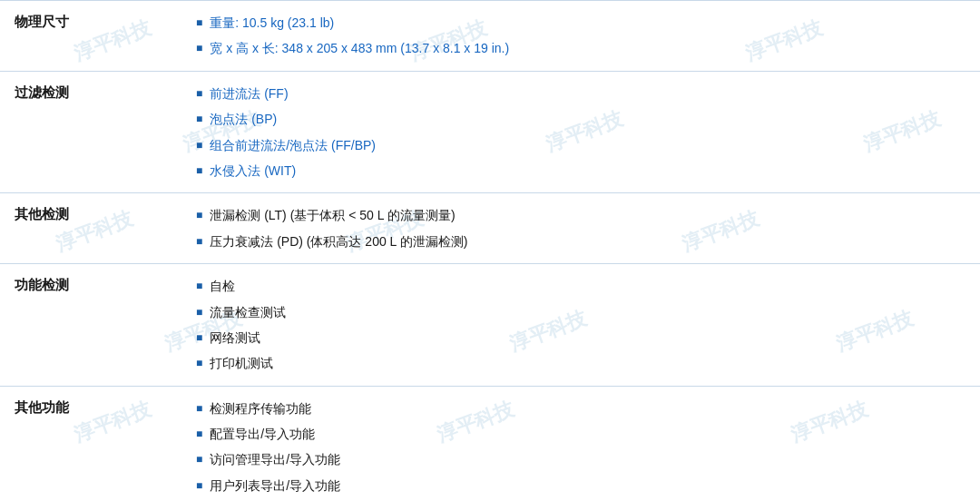  Describe the element at coordinates (581, 459) in the screenshot. I see `list-item: ■访问管理导出/导入功能` at that location.